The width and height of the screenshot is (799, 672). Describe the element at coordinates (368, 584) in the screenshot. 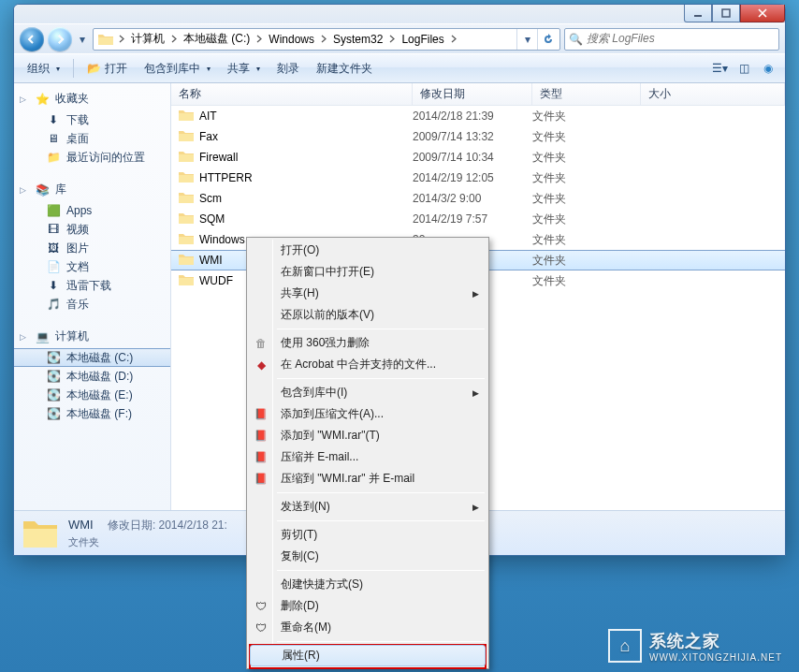

I see `context-menu-item: 创建快捷方式(S)` at that location.